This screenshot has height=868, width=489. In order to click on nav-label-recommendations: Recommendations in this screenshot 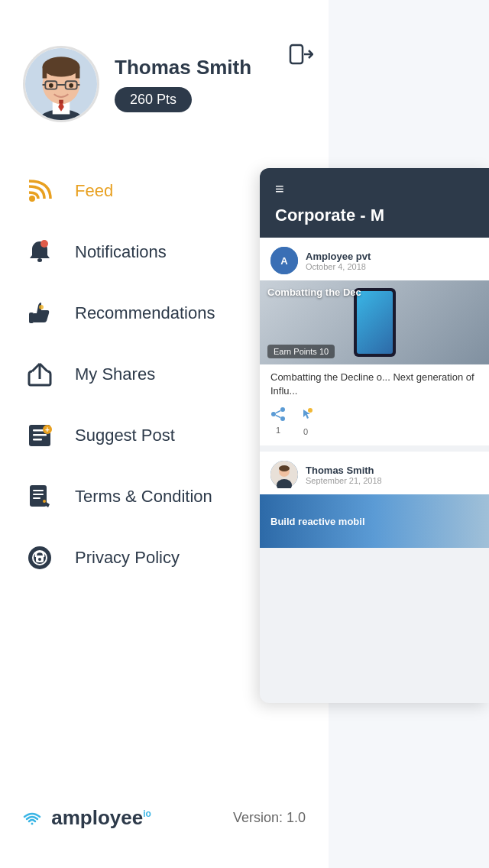, I will do `click(145, 313)`.